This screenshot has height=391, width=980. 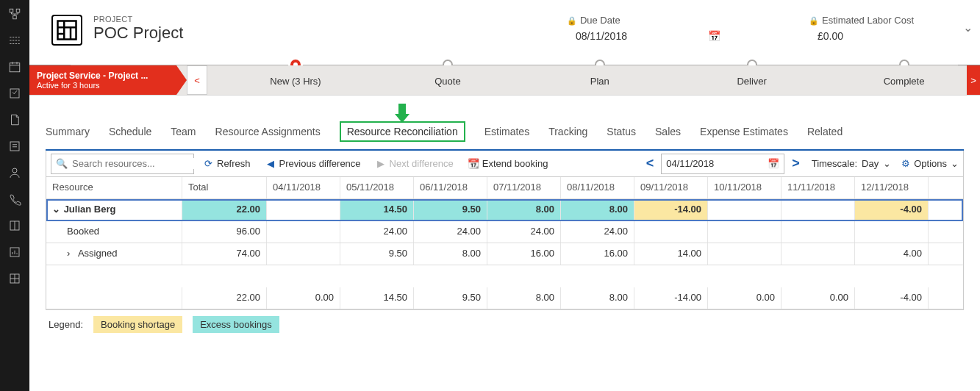 I want to click on cell: 4.00, so click(x=892, y=254).